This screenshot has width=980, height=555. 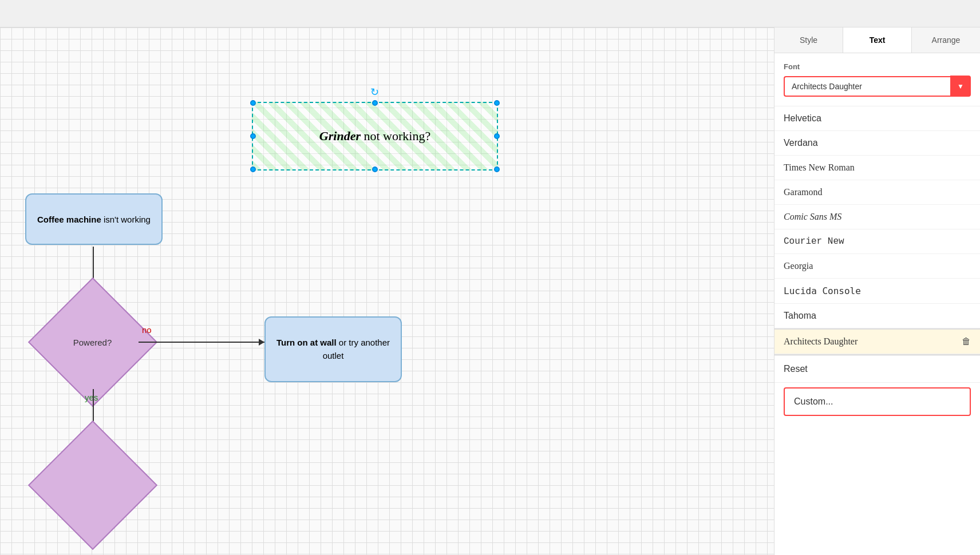 I want to click on handle-tl, so click(x=253, y=103).